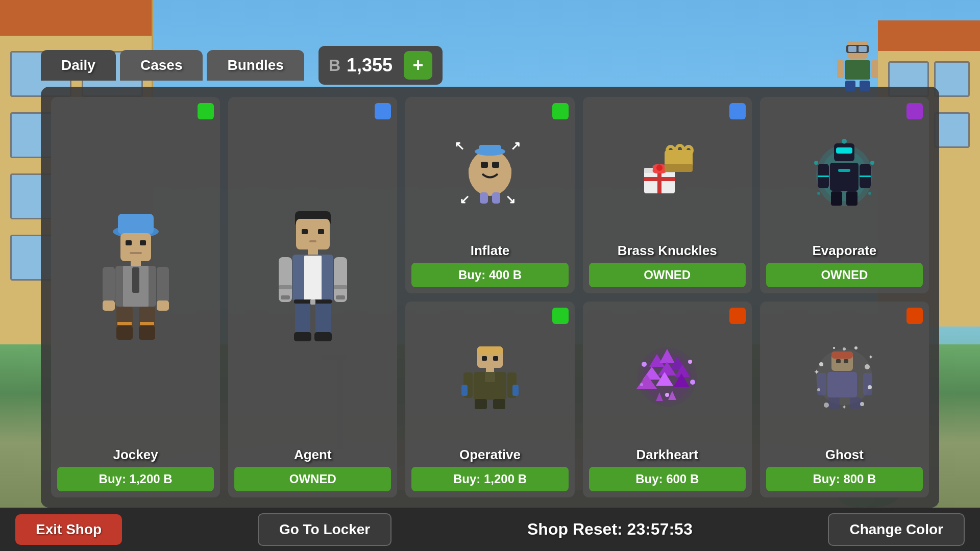 The image size is (980, 551). What do you see at coordinates (896, 530) in the screenshot?
I see `change-color-button: Change Color` at bounding box center [896, 530].